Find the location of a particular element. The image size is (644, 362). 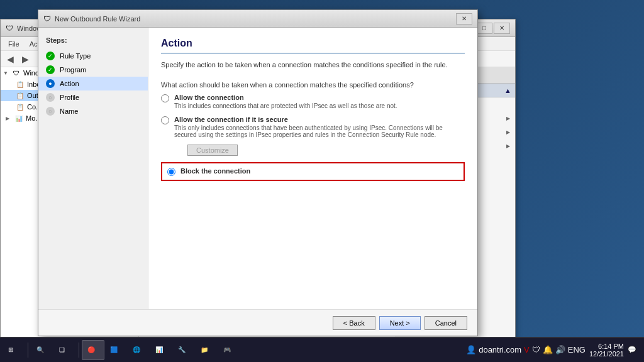

option-block: Block the connection is located at coordinates (313, 172).